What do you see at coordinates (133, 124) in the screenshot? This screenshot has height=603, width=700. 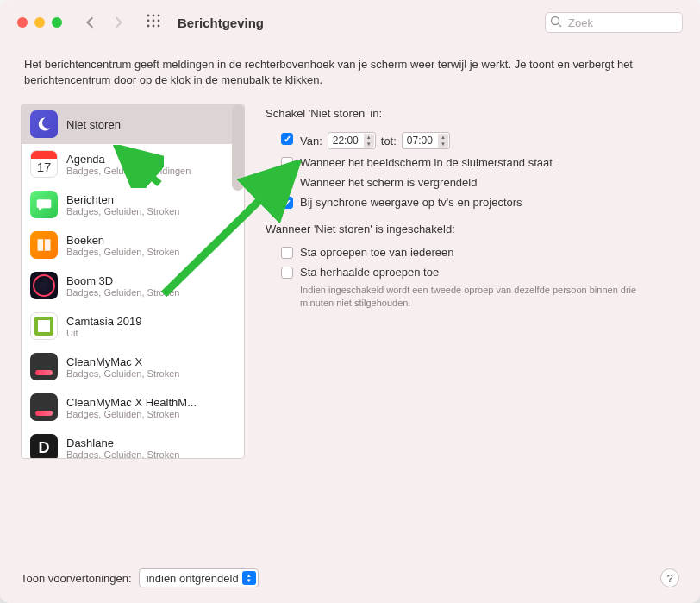 I see `sidebar-item-niet-storen: Niet storen` at bounding box center [133, 124].